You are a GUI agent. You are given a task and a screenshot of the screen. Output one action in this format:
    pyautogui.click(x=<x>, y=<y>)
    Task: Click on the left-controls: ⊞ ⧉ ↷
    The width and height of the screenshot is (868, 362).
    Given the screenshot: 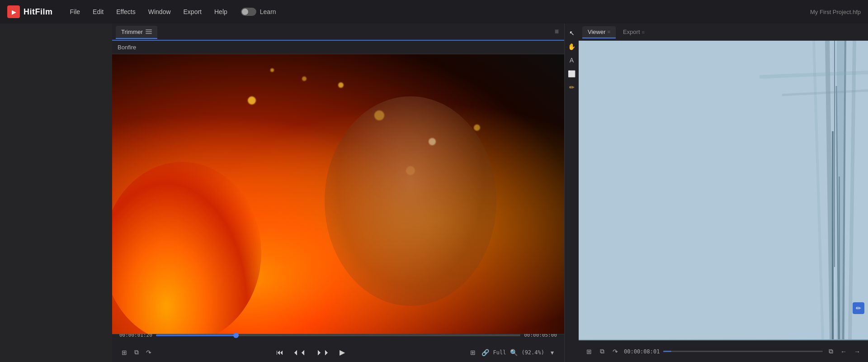 What is the action you would take?
    pyautogui.click(x=137, y=352)
    